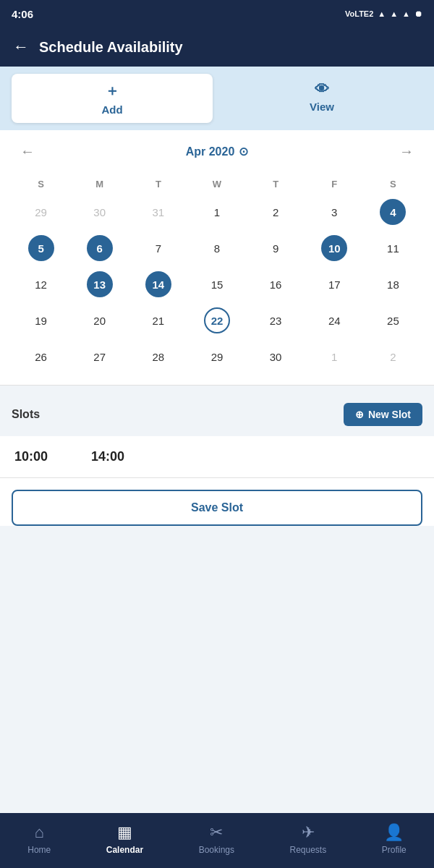  I want to click on nav-requests: ✈ Requests, so click(308, 839).